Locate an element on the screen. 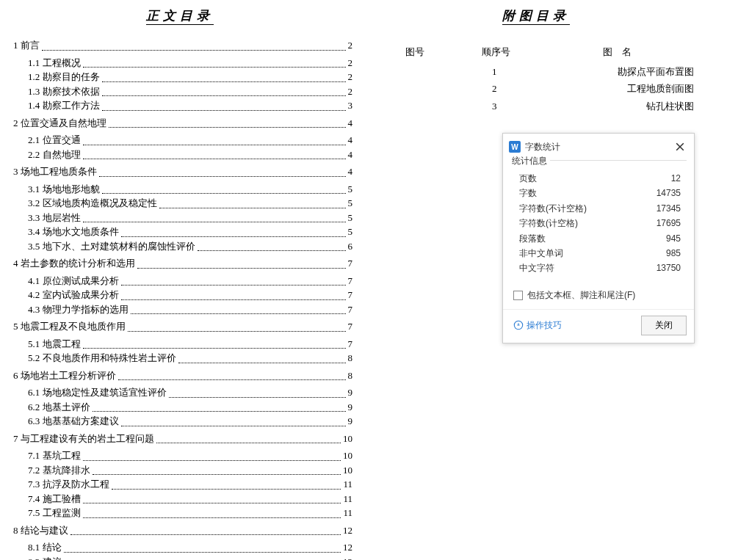 The width and height of the screenshot is (738, 560). toc-entry: 2.2 自然地理4 is located at coordinates (180, 155).